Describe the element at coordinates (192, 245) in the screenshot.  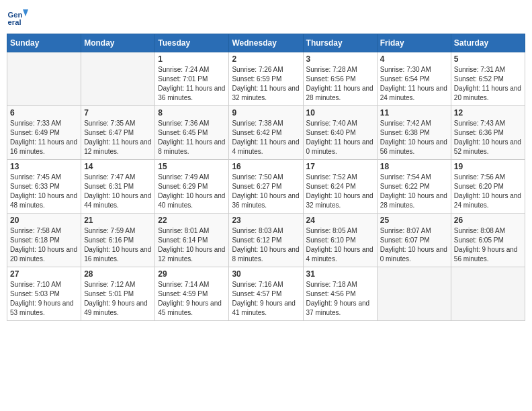
I see `day-info: Sunrise: 8:01 AMSunset: 6:14 PMDaylight:…` at that location.